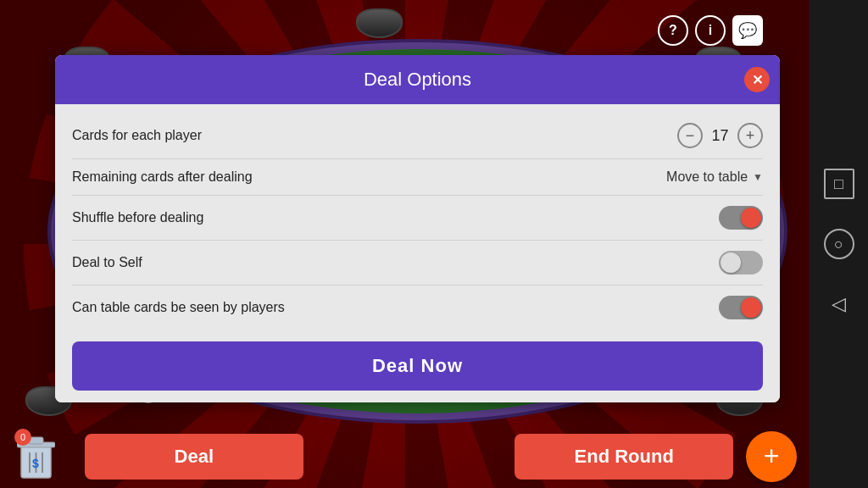  I want to click on cards-per-player-control: − 17 +, so click(721, 136).